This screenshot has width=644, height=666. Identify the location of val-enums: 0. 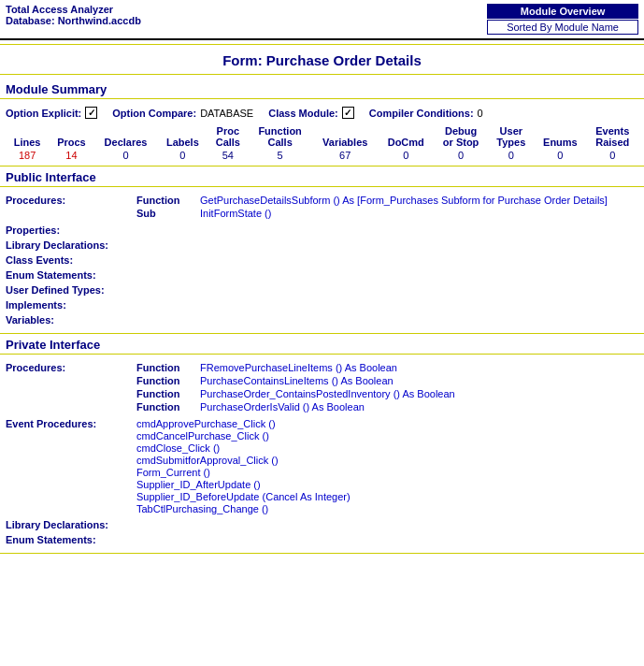
(560, 155).